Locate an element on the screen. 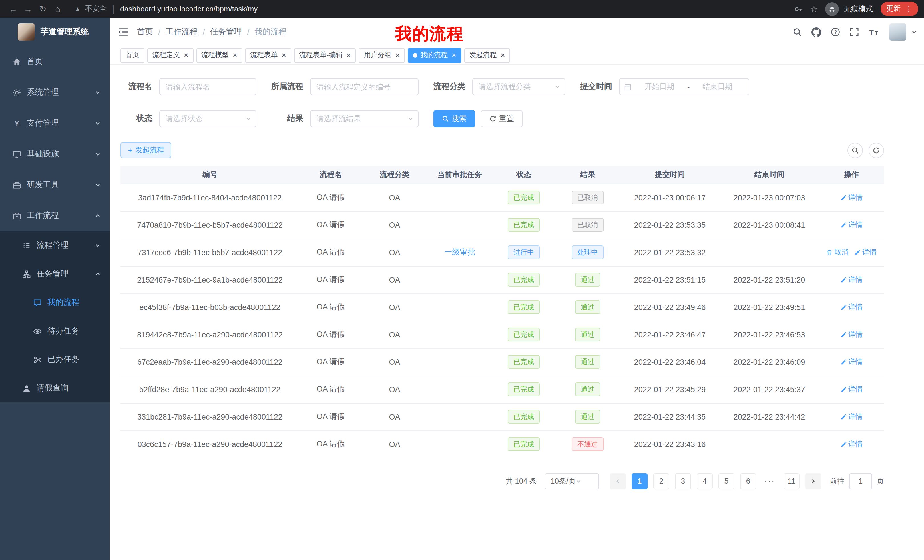  show-search-icon-button is located at coordinates (855, 150).